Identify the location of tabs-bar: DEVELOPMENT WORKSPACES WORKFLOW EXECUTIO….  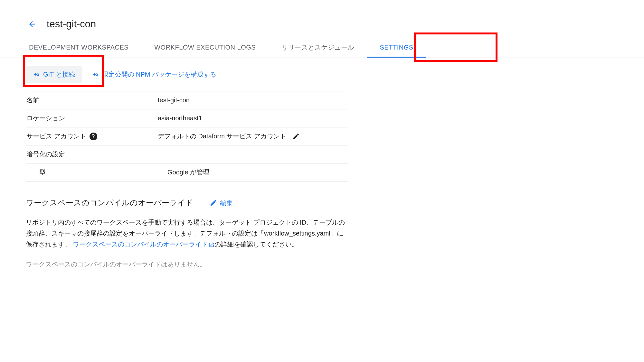
(322, 48).